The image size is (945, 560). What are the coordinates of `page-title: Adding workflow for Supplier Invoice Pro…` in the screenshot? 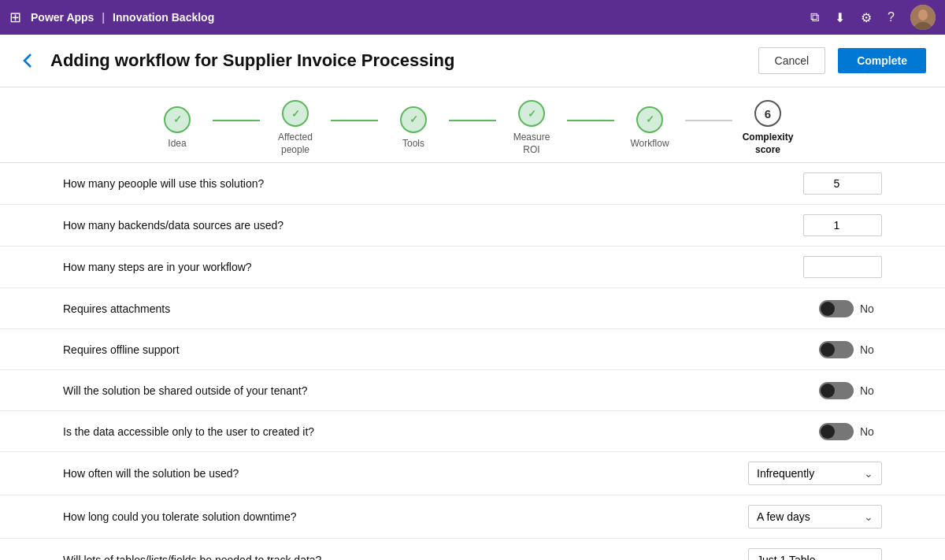 It's located at (398, 61).